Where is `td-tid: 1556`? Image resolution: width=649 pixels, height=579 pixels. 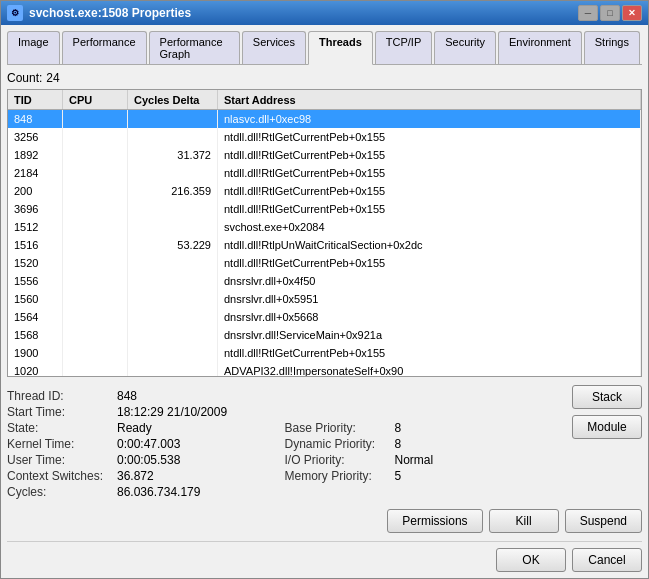
td-tid: 1556 is located at coordinates (36, 281).